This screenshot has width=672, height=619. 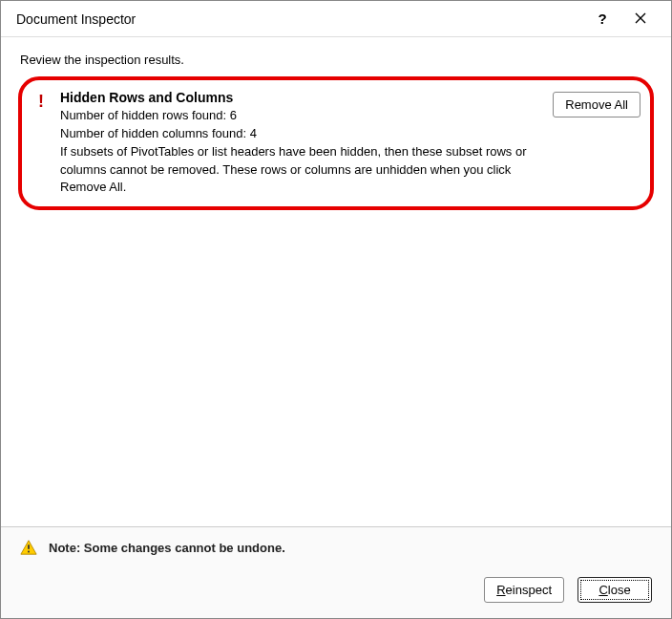 What do you see at coordinates (299, 117) in the screenshot?
I see `result-hidden-rows: Number of hidden rows found: 6` at bounding box center [299, 117].